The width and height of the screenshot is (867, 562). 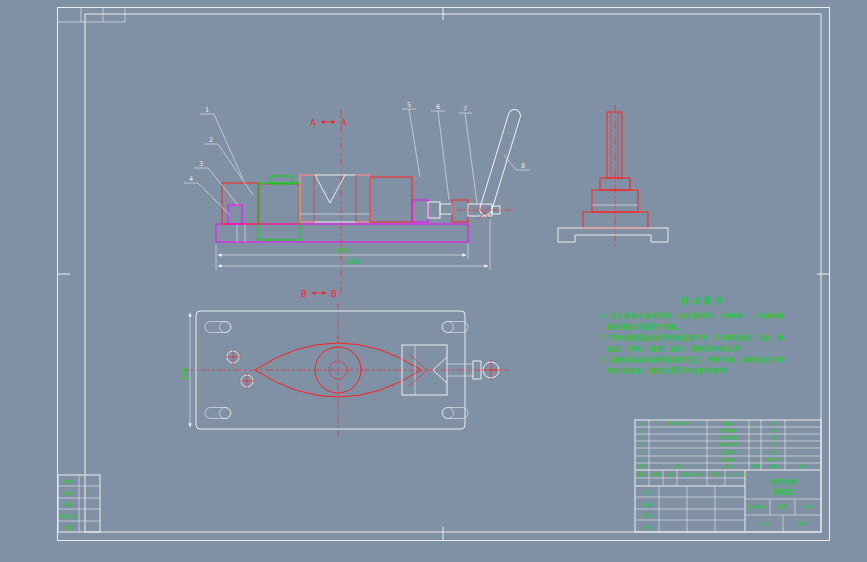 What do you see at coordinates (613, 235) in the screenshot?
I see `foot-plate` at bounding box center [613, 235].